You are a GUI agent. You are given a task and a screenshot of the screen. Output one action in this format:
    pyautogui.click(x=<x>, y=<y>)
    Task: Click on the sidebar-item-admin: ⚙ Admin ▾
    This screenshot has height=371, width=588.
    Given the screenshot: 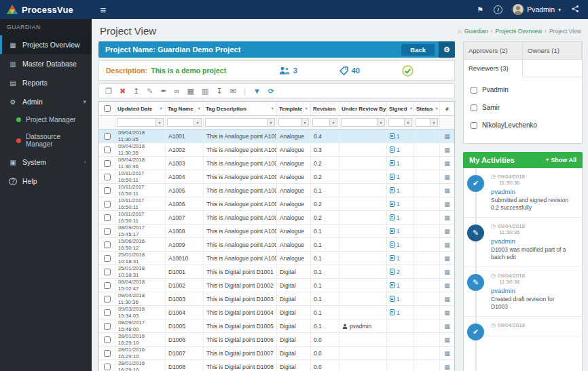 What is the action you would take?
    pyautogui.click(x=46, y=102)
    